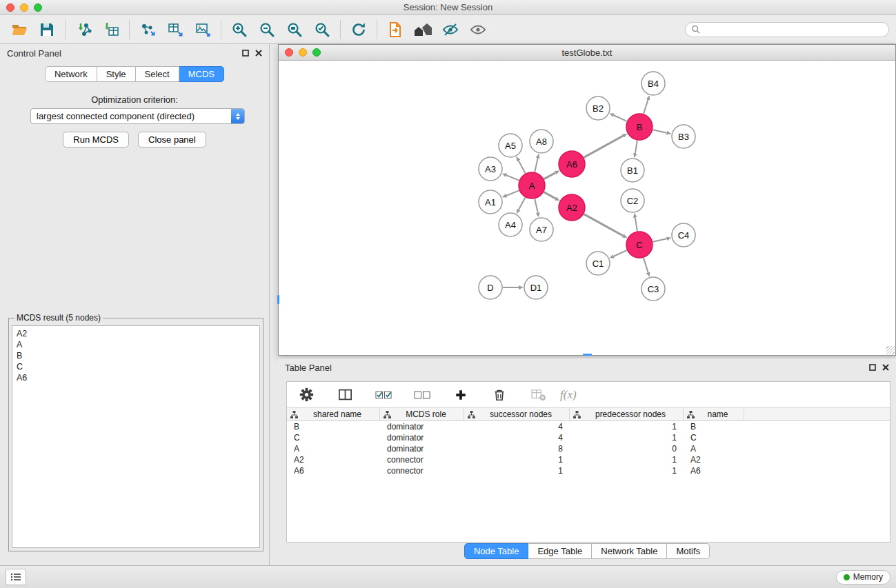 This screenshot has width=896, height=588. I want to click on refresh-view-button, so click(359, 30).